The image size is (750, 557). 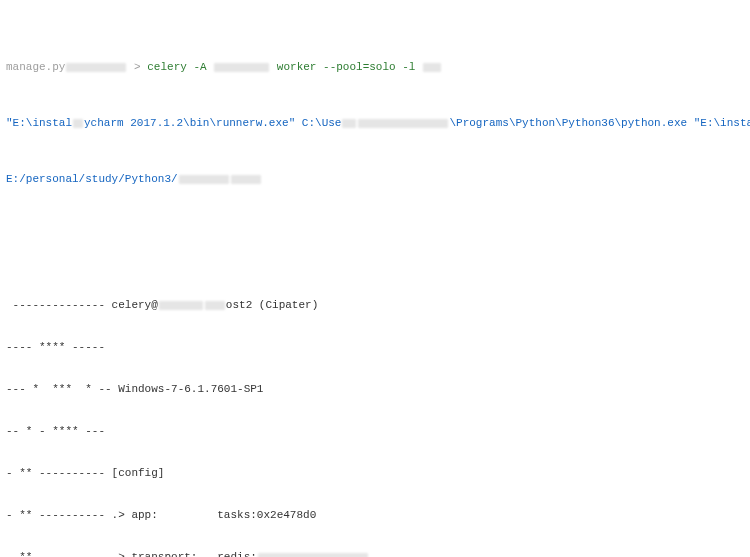 I want to click on exe-path-line-2: E:/personal/study/Python3/, so click(x=375, y=179).